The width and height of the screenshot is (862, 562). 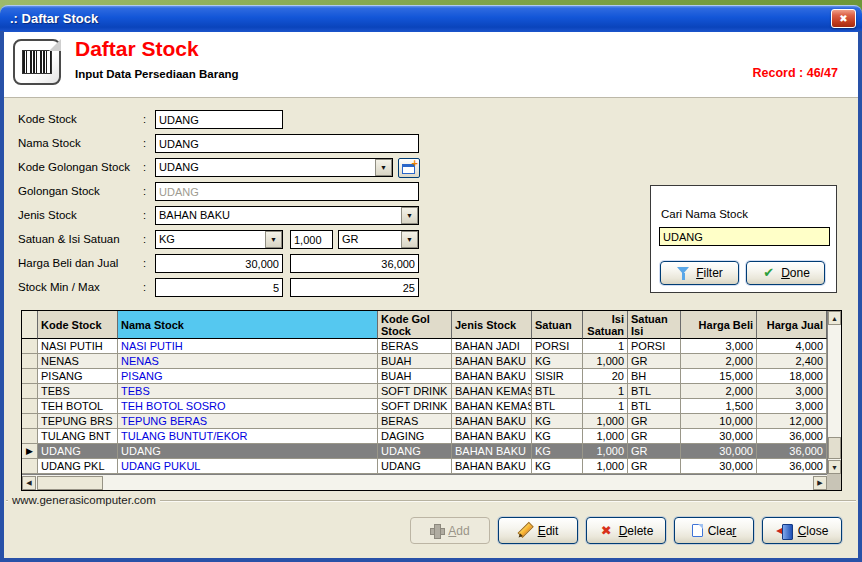 What do you see at coordinates (78, 422) in the screenshot?
I see `grid-cell-kode: TEPUNG BRS` at bounding box center [78, 422].